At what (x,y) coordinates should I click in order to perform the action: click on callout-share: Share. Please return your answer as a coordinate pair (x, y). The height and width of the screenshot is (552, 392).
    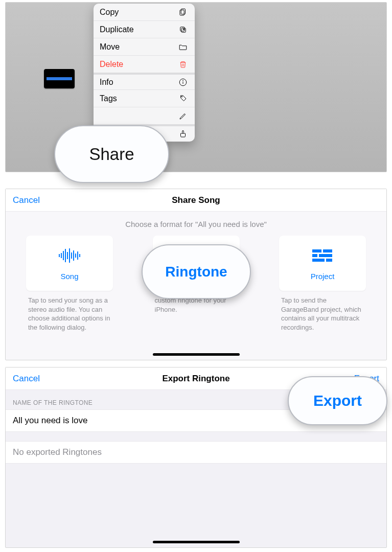
    Looking at the image, I should click on (111, 154).